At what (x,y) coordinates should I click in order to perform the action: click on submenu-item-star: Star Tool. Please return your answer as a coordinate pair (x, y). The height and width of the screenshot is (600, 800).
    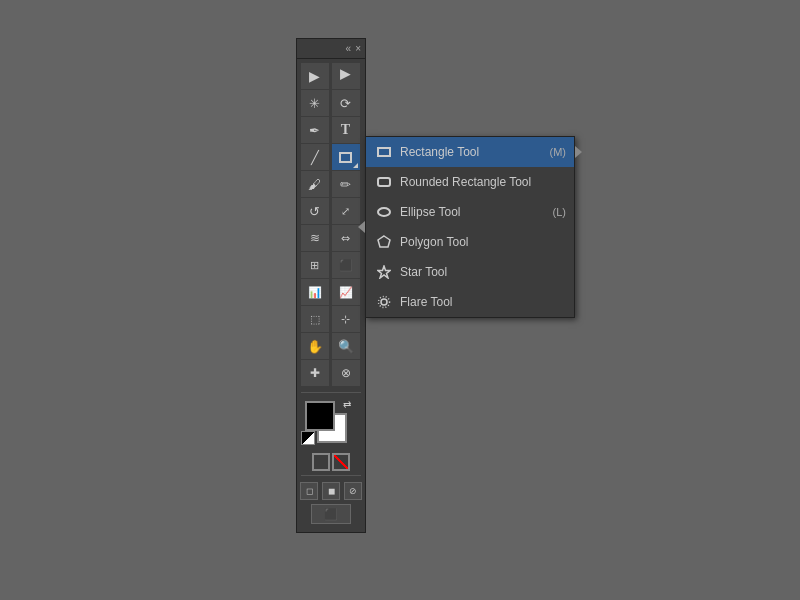
    Looking at the image, I should click on (470, 272).